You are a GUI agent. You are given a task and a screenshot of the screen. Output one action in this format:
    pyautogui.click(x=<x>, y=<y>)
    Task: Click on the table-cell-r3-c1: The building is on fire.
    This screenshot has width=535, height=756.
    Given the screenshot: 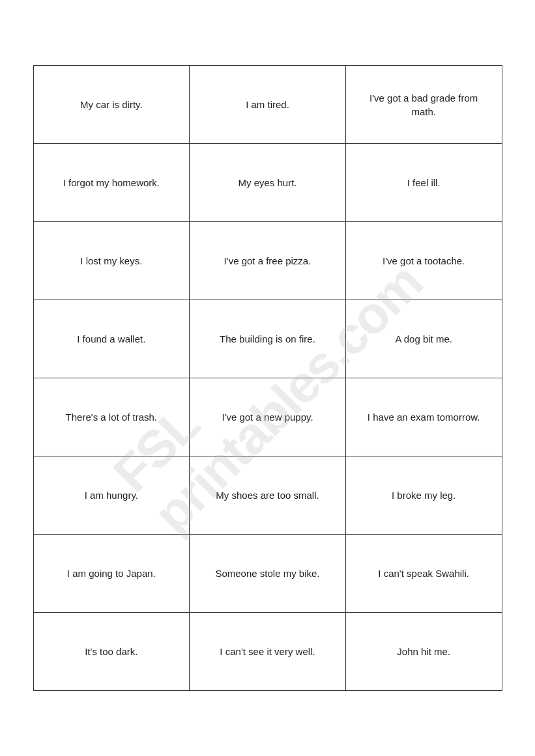 What is the action you would take?
    pyautogui.click(x=268, y=339)
    